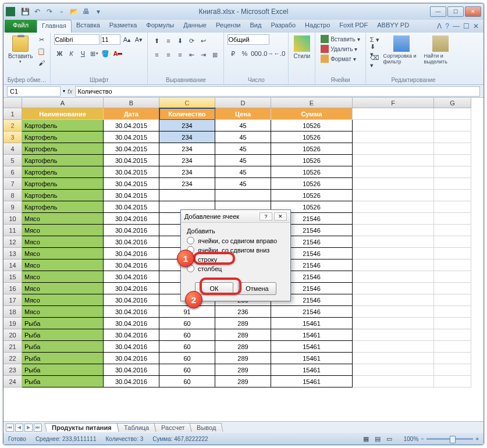 This screenshot has width=487, height=448. Describe the element at coordinates (215, 55) in the screenshot. I see `merge-icon: ⊞` at that location.